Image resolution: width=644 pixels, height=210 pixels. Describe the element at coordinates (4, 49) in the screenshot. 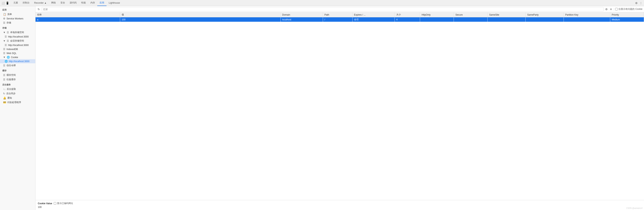

I see `indexeddb-icon: ☰` at that location.